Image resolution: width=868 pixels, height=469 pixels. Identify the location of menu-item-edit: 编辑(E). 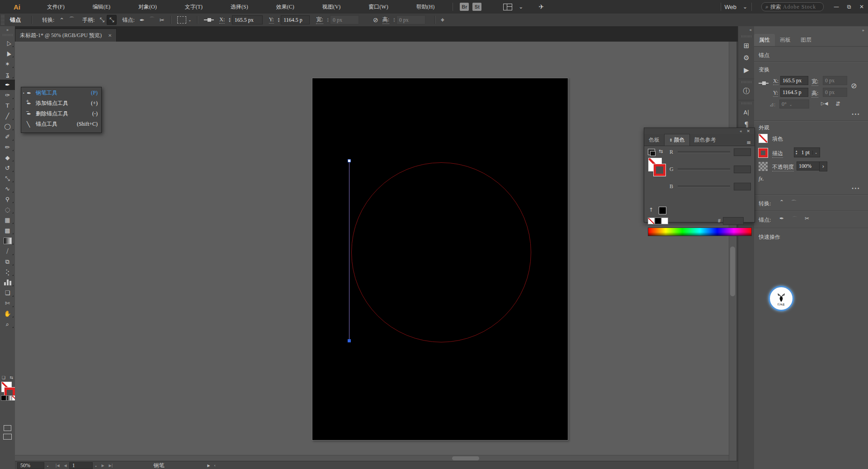
(101, 7).